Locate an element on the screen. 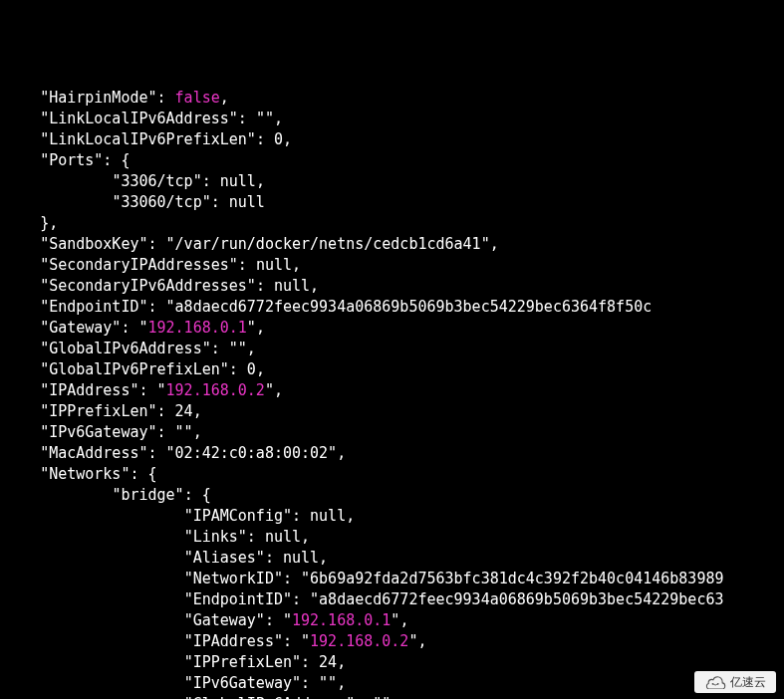 The width and height of the screenshot is (784, 699). json-line: "IPAMConfig": null, is located at coordinates (394, 516).